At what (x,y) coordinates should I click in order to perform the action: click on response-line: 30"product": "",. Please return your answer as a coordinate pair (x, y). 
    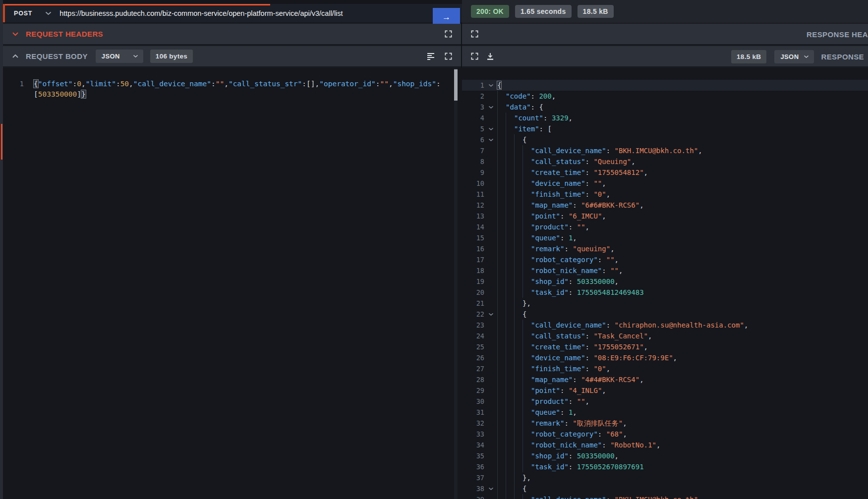
    Looking at the image, I should click on (665, 401).